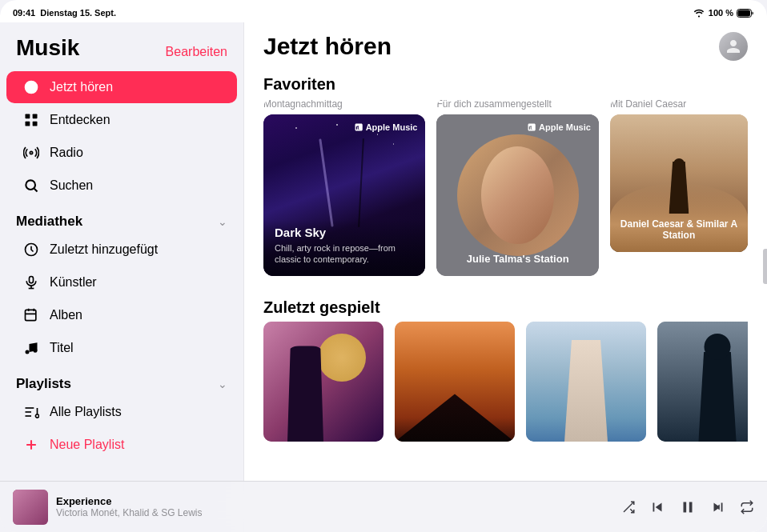 The image size is (767, 532). I want to click on play-circle-icon, so click(31, 87).